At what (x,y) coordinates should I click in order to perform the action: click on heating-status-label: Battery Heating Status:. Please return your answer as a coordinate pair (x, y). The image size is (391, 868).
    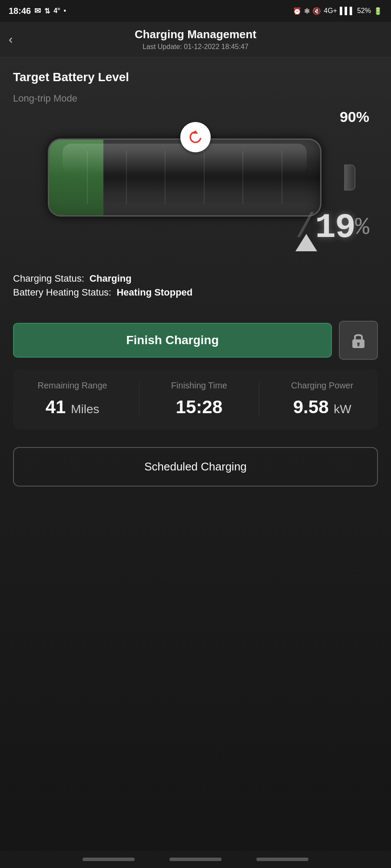
    Looking at the image, I should click on (62, 293).